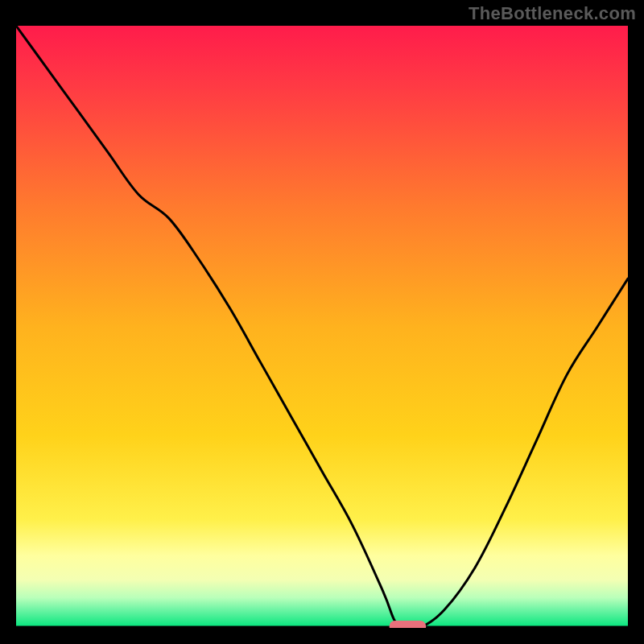 This screenshot has height=644, width=644. What do you see at coordinates (408, 625) in the screenshot?
I see `optimal-marker` at bounding box center [408, 625].